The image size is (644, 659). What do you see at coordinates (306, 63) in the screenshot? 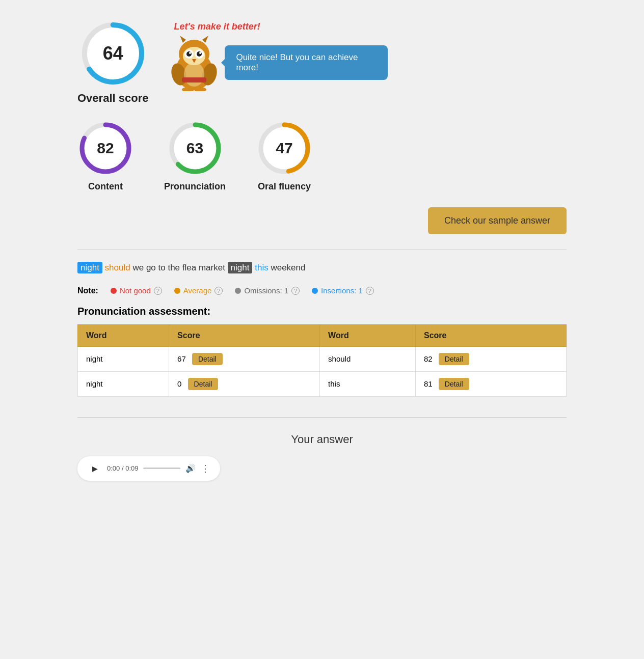
I see `speech-bubble: Quite nice! But you can achieve more!` at bounding box center [306, 63].